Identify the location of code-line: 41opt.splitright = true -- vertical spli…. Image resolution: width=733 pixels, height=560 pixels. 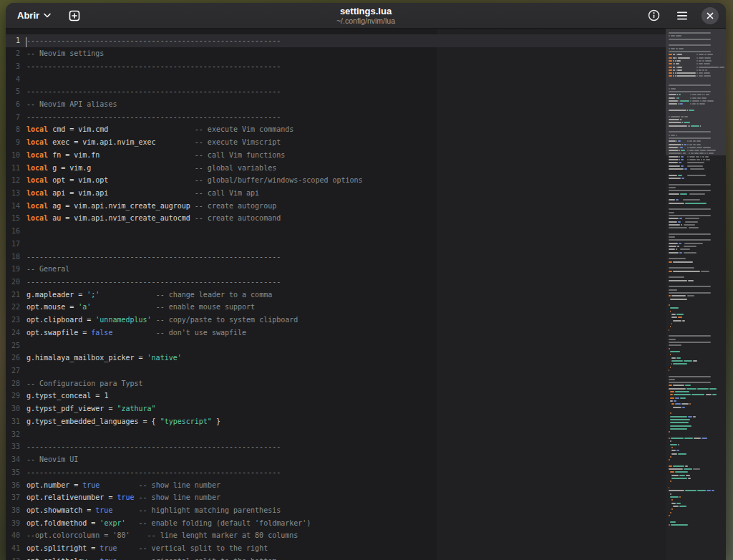
(336, 549).